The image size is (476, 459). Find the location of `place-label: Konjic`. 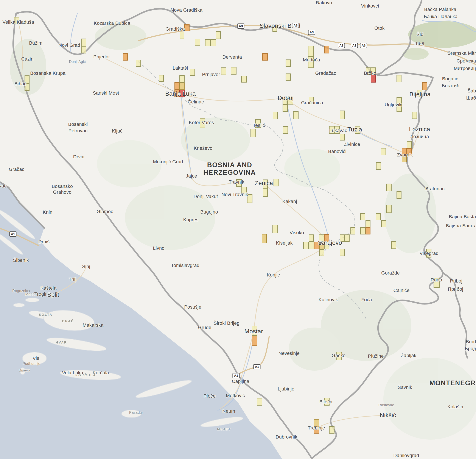

place-label: Konjic is located at coordinates (273, 275).